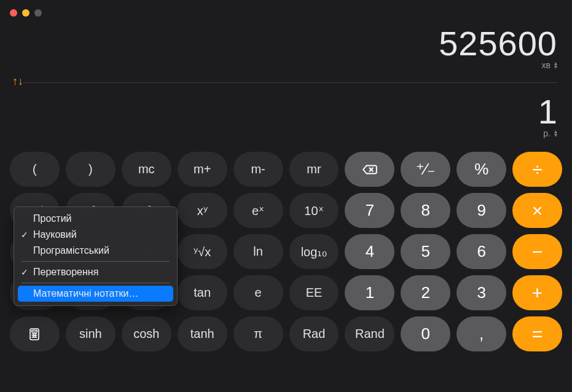  What do you see at coordinates (315, 292) in the screenshot?
I see `ee-button: EE` at bounding box center [315, 292].